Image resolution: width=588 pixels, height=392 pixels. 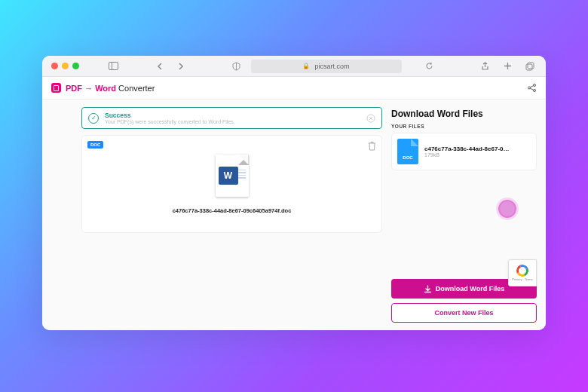 What do you see at coordinates (232, 176) in the screenshot?
I see `word-file-icon: W` at bounding box center [232, 176].